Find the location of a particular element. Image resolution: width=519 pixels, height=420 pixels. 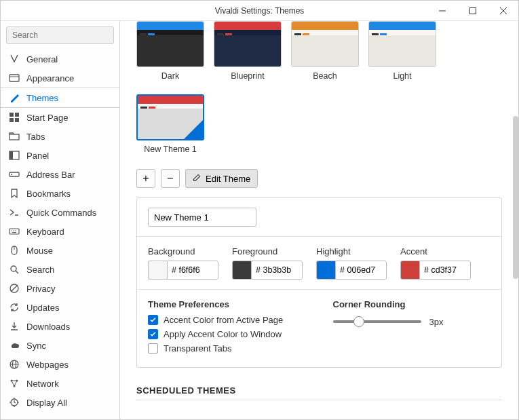

sidebar-item-label: Privacy is located at coordinates (41, 289).